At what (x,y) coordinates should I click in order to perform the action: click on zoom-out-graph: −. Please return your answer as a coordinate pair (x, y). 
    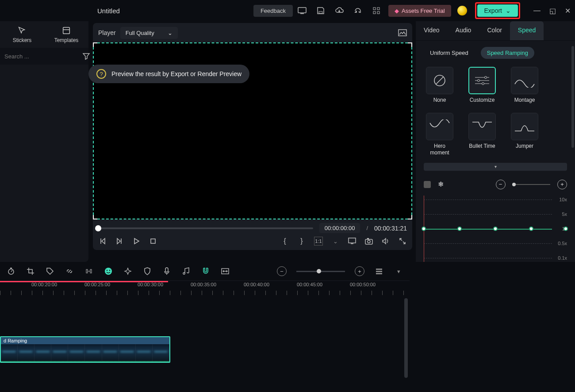
    Looking at the image, I should click on (501, 184).